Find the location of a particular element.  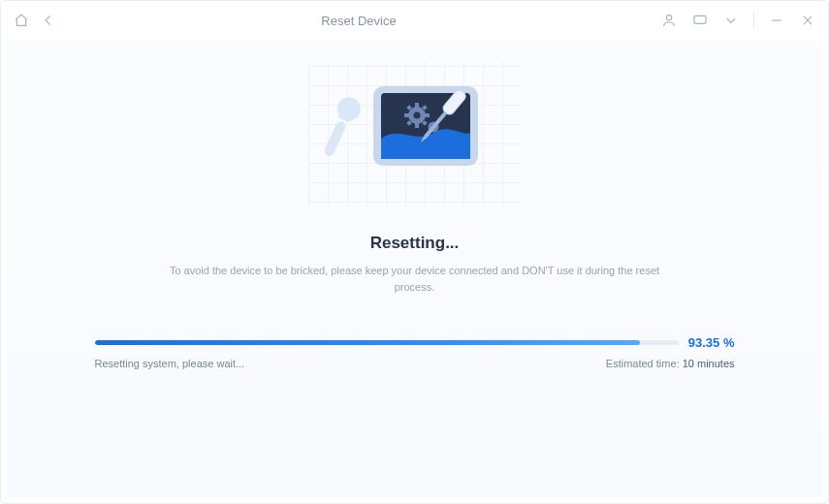

status-heading: Resetting... is located at coordinates (415, 243).